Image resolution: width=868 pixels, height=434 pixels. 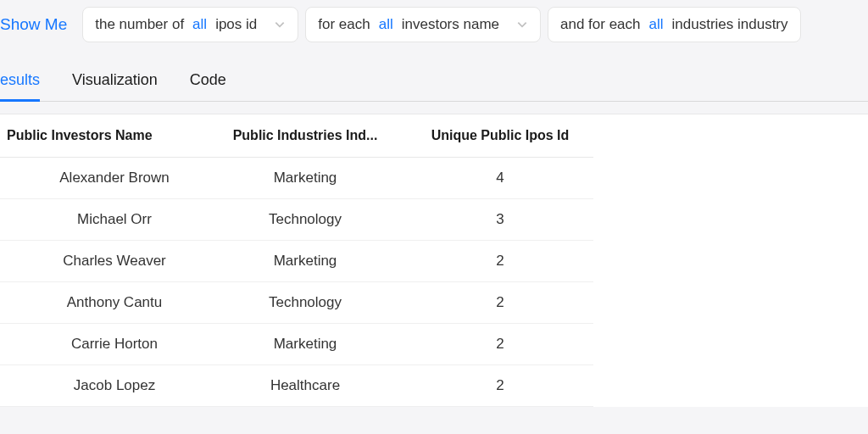 I want to click on tabs: esults Visualization Code, so click(x=434, y=86).